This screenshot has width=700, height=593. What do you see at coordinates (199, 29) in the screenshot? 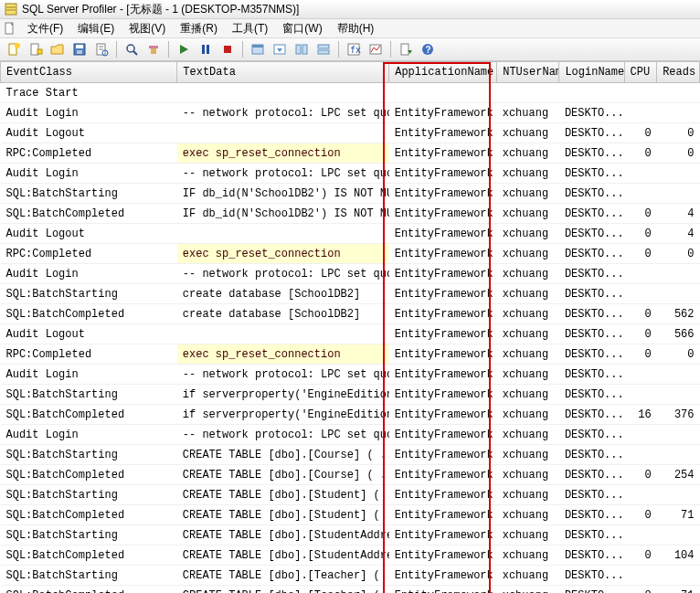
I see `menu-replay: 重播(R)` at bounding box center [199, 29].